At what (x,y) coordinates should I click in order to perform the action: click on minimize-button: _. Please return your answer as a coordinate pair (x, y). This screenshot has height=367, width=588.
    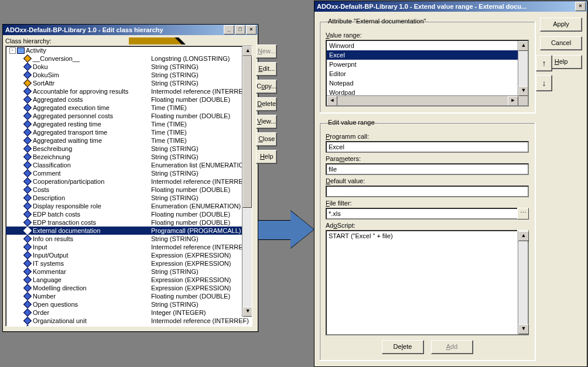
    Looking at the image, I should click on (229, 30).